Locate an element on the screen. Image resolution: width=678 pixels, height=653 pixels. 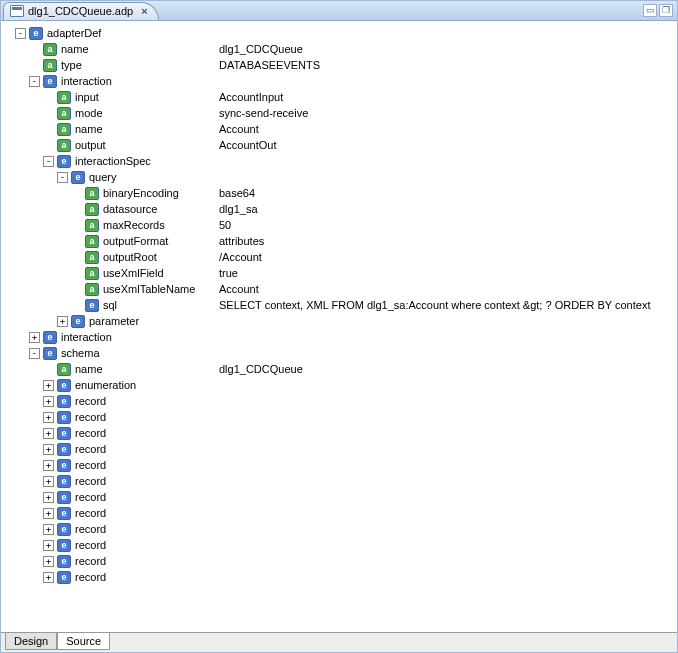
node-label: outputRoot is located at coordinates (157, 257).